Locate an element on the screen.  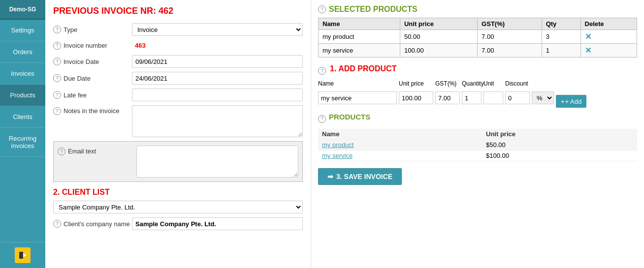
due-date-input is located at coordinates (218, 78).